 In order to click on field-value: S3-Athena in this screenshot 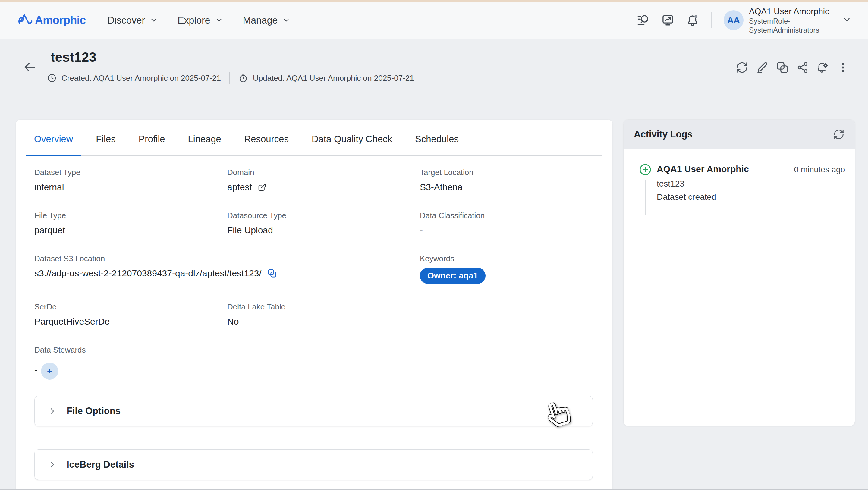, I will do `click(447, 187)`.